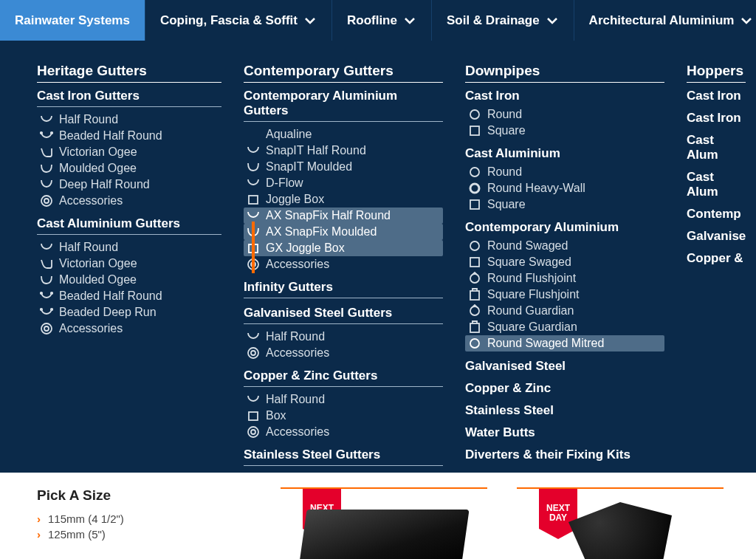 This screenshot has width=756, height=559. Describe the element at coordinates (716, 236) in the screenshot. I see `group-heading: Galvanise` at that location.